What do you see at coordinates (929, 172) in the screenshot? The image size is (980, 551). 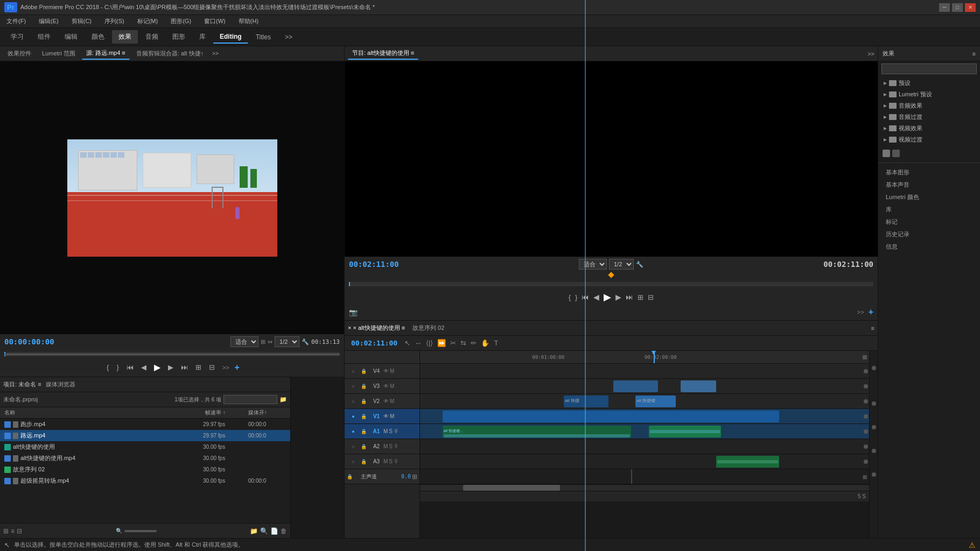 I see `effects-basic-graphics: 基本图形` at bounding box center [929, 172].